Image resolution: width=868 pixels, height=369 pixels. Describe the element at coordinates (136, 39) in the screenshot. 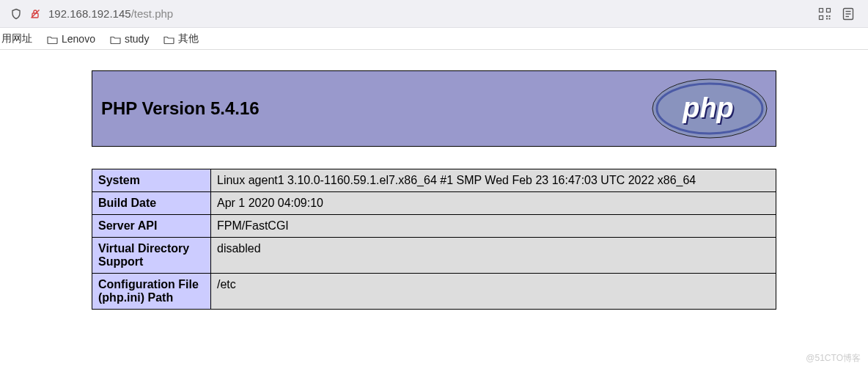

I see `bookmark-label: study` at that location.